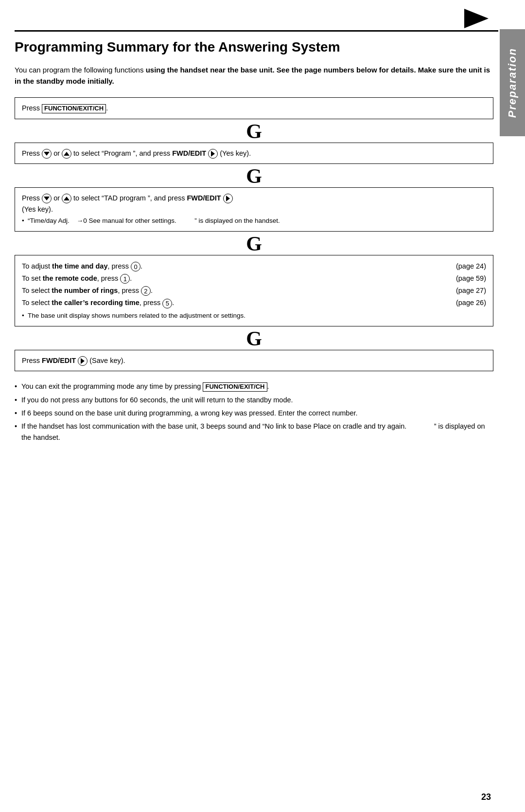 The height and width of the screenshot is (812, 525). Describe the element at coordinates (254, 400) in the screenshot. I see `note-2: If you do not press any buttons for 60 s…` at that location.